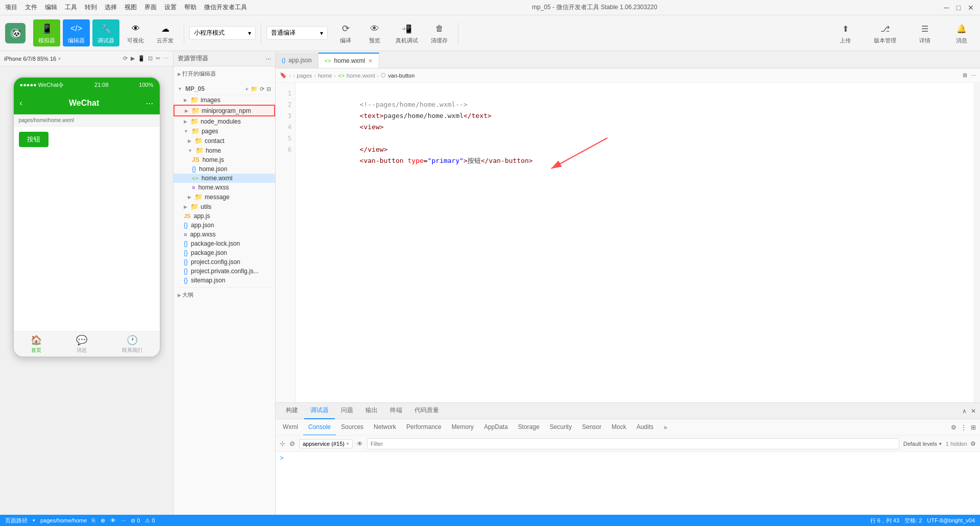  Describe the element at coordinates (113, 520) in the screenshot. I see `preview-status-icon: 👁` at that location.